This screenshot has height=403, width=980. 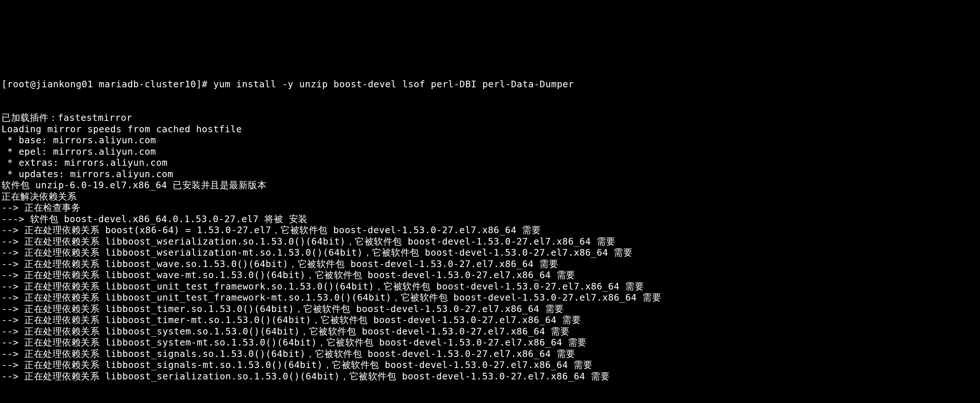 I want to click on output-line: * base: mirrors.aliyun.com, so click(x=490, y=140).